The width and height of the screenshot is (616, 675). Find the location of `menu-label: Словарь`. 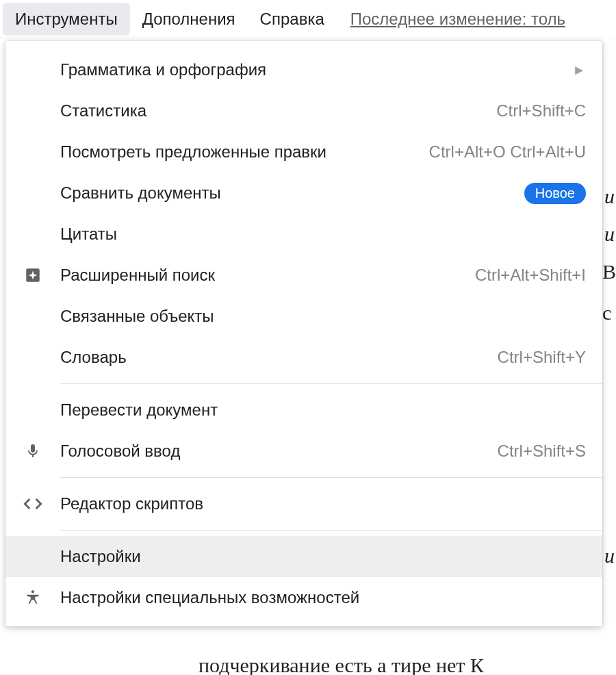

menu-label: Словарь is located at coordinates (93, 357).